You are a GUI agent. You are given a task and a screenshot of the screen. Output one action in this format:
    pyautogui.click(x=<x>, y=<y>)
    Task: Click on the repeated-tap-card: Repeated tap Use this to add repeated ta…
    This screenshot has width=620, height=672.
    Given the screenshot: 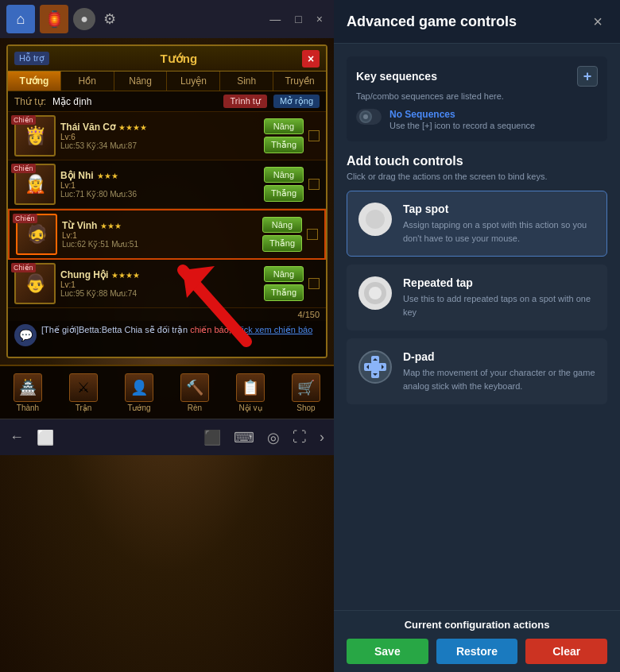 What is the action you would take?
    pyautogui.click(x=477, y=297)
    